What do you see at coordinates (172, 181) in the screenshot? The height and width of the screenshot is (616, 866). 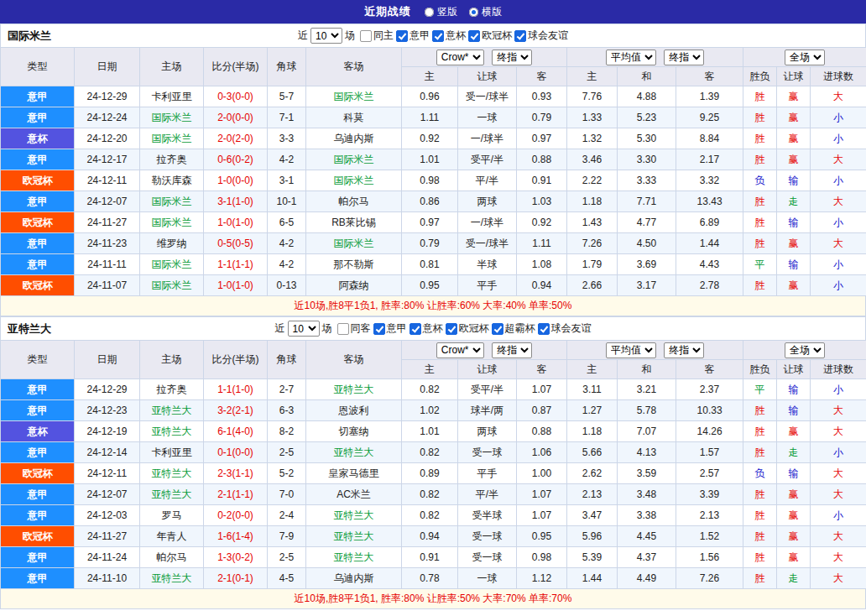 I see `home-team-cell: 勒沃库森` at bounding box center [172, 181].